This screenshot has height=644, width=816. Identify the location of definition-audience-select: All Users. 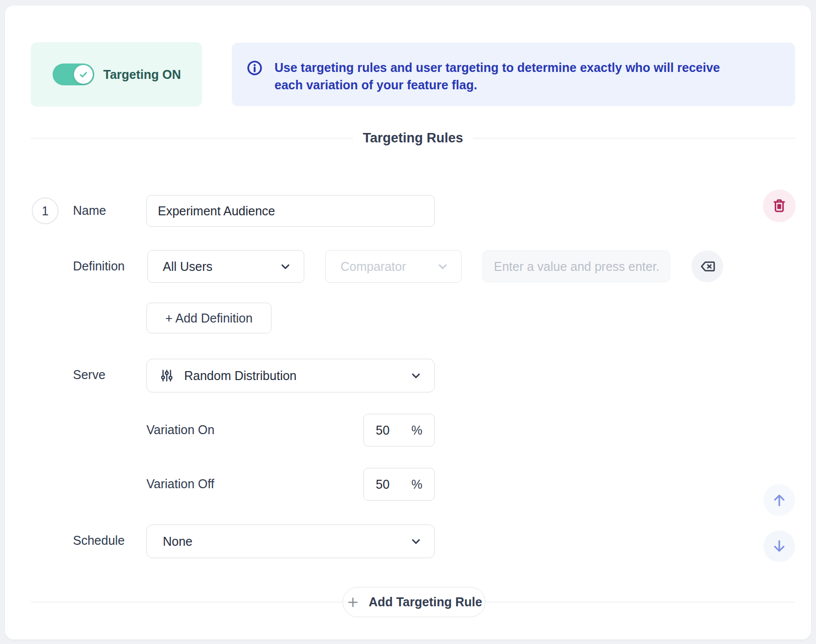
(226, 266).